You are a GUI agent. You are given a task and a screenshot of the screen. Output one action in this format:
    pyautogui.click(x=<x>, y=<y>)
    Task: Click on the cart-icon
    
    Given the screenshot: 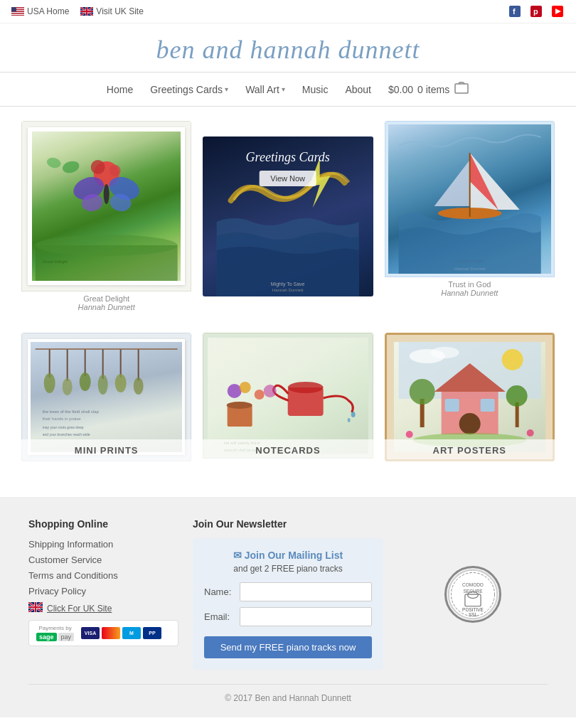 What is the action you would take?
    pyautogui.click(x=462, y=90)
    